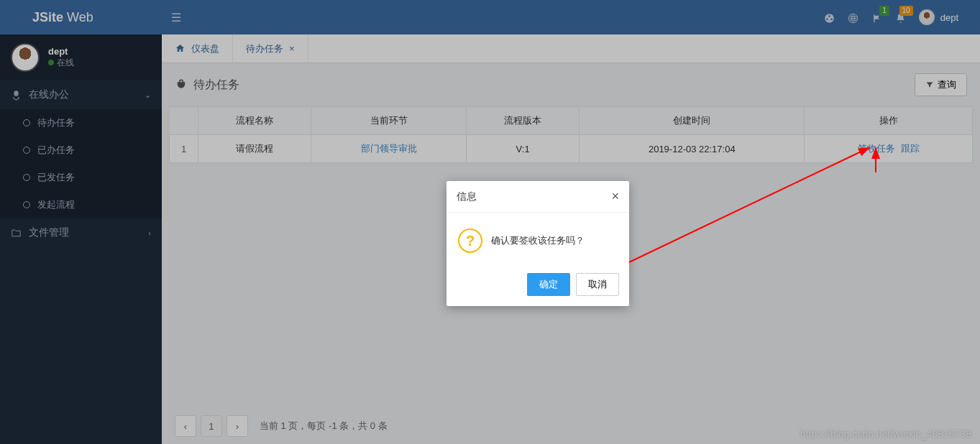 The image size is (980, 444). Describe the element at coordinates (538, 241) in the screenshot. I see `dialog-message: 确认要签收该任务吗？` at that location.